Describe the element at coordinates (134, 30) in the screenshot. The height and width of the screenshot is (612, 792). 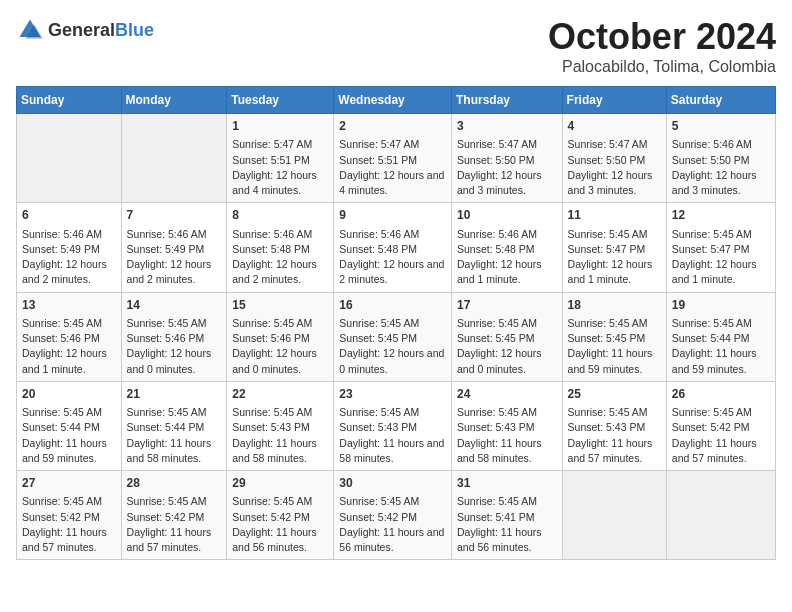
I see `logo-text-blue: Blue` at that location.